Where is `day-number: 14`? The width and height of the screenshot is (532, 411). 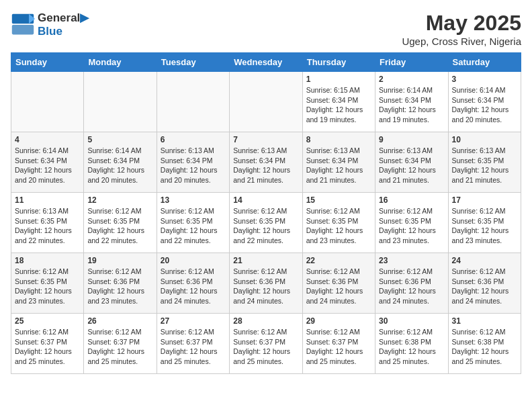
day-number: 14 is located at coordinates (266, 200).